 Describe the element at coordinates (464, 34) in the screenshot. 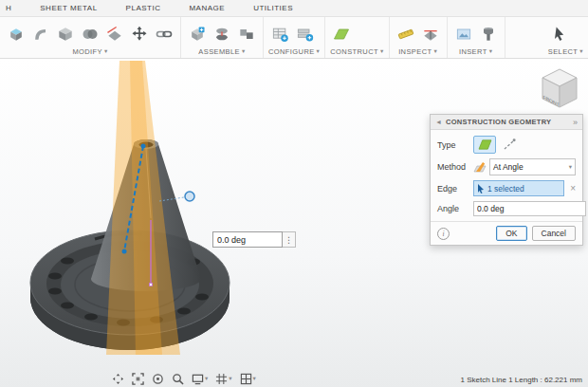

I see `insert-canvas-icon` at that location.